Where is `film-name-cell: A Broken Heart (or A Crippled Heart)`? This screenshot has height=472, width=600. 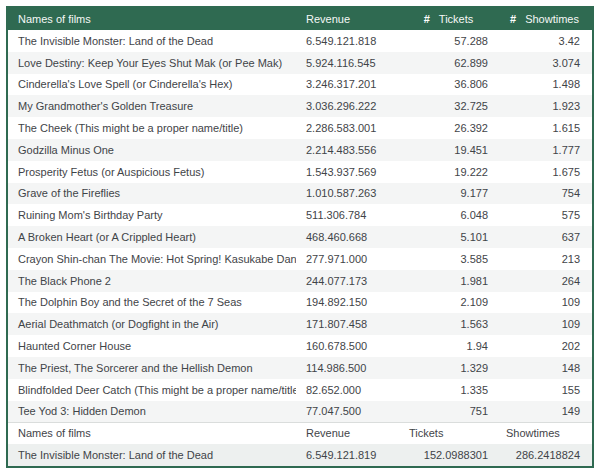 film-name-cell: A Broken Heart (or A Crippled Heart) is located at coordinates (152, 237).